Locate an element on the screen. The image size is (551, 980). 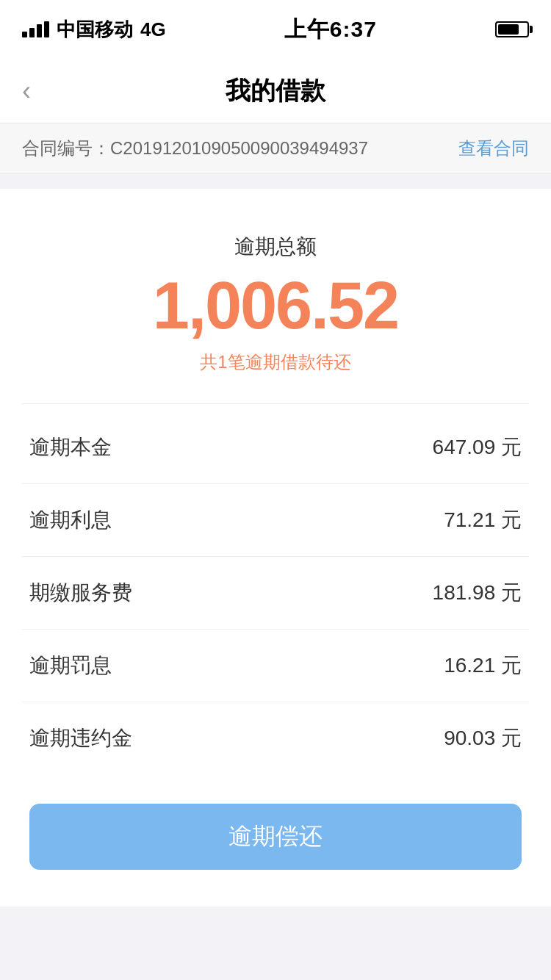
table-row: 逾期本金 647.09 元 is located at coordinates (276, 448).